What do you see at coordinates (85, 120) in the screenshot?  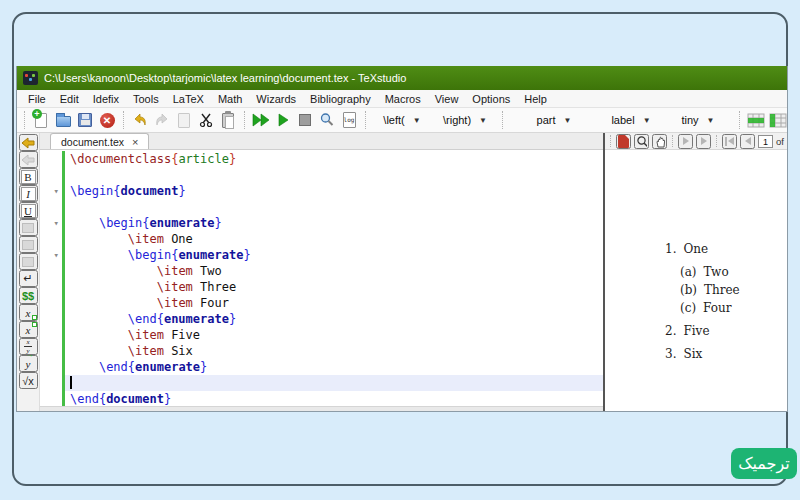 I see `save-button` at bounding box center [85, 120].